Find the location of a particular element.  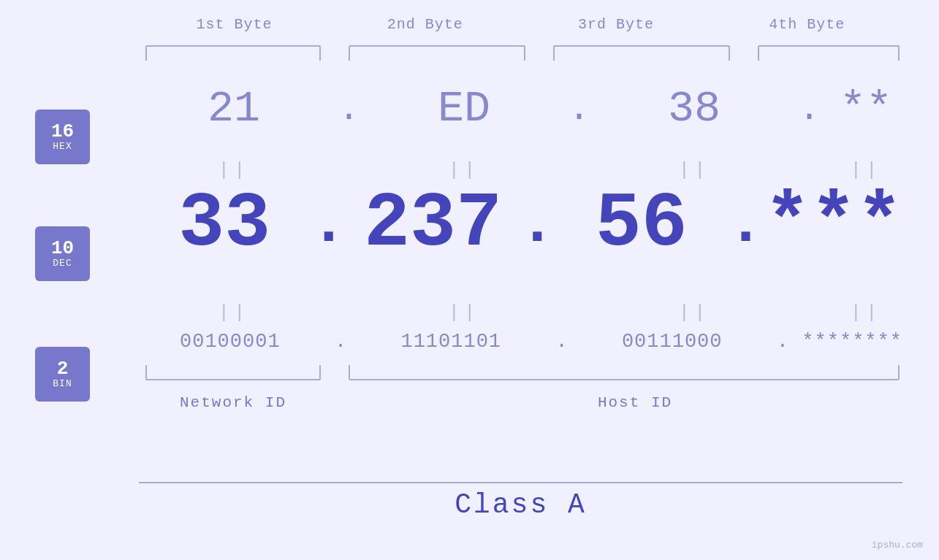

eq1-b2: || is located at coordinates (464, 170).